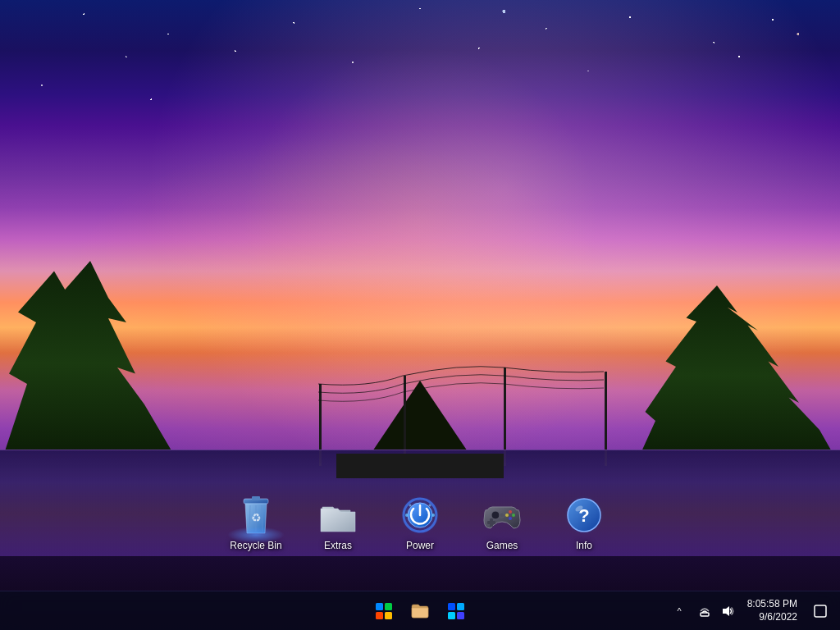 The height and width of the screenshot is (630, 840). I want to click on network-icon, so click(705, 611).